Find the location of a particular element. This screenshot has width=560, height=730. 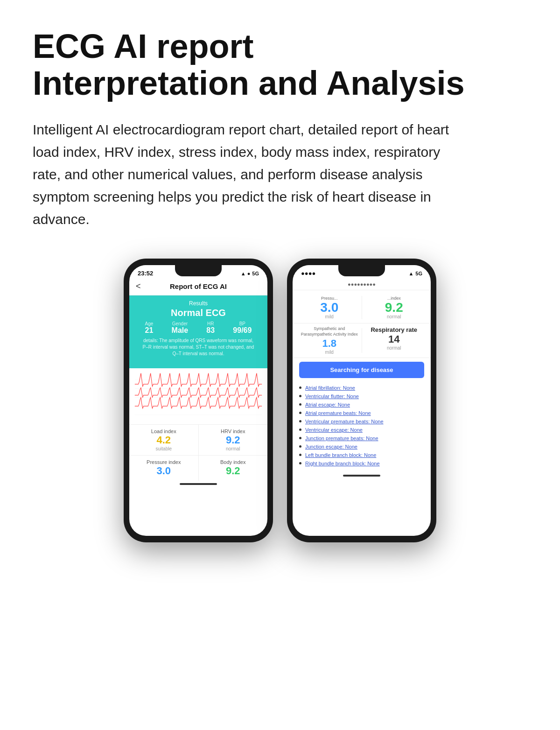

disease-item-apbeats: Atrial premature beats: None is located at coordinates (362, 413).